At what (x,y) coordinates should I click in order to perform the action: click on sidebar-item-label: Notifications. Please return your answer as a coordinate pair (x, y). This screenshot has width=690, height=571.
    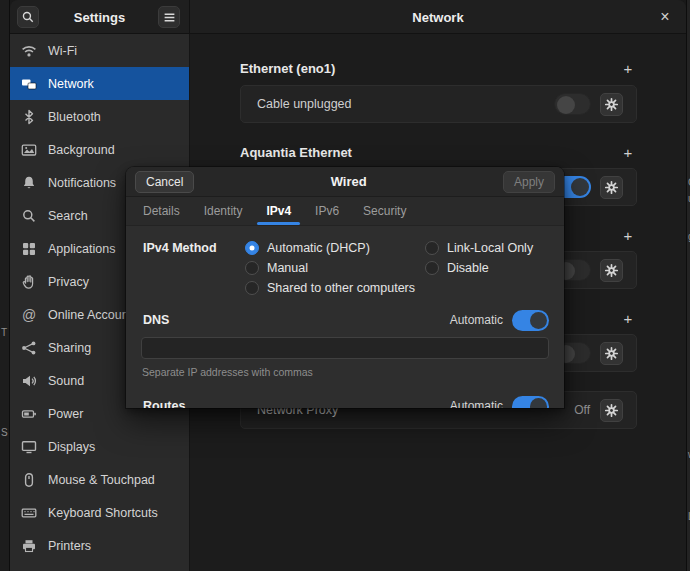
    Looking at the image, I should click on (82, 183).